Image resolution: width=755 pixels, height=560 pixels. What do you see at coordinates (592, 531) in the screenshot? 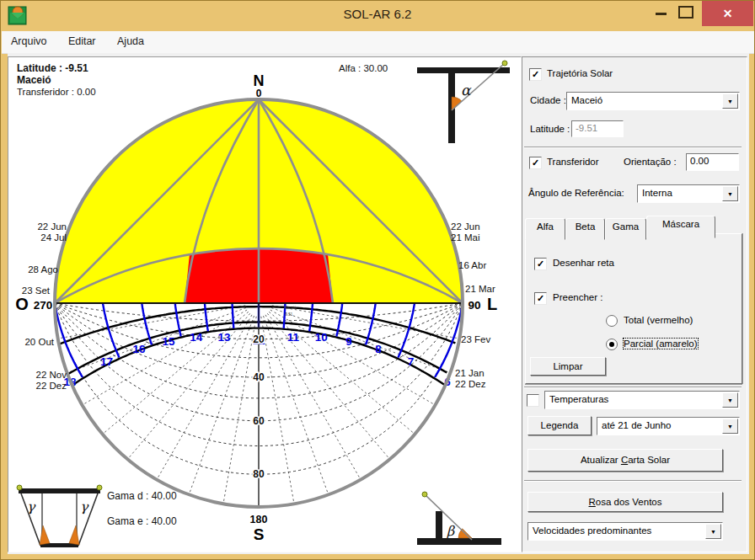
I see `velocidades-value: Velocidades predominantes` at bounding box center [592, 531].